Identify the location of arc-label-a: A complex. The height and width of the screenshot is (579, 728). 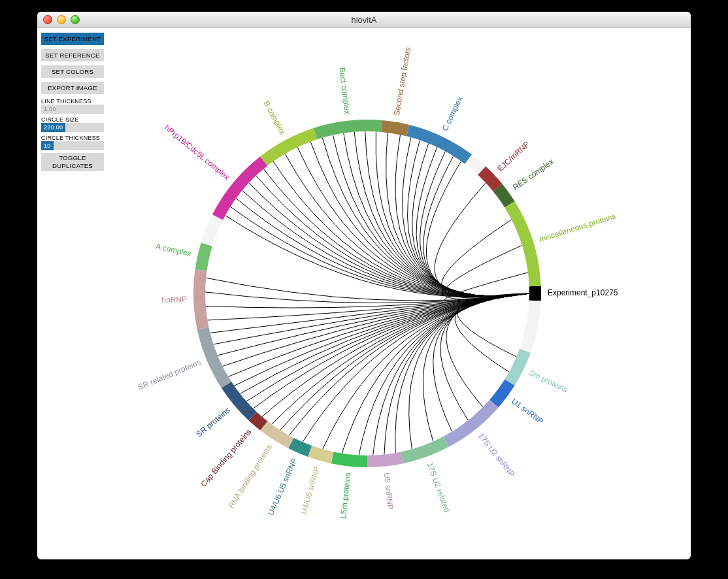
(174, 250).